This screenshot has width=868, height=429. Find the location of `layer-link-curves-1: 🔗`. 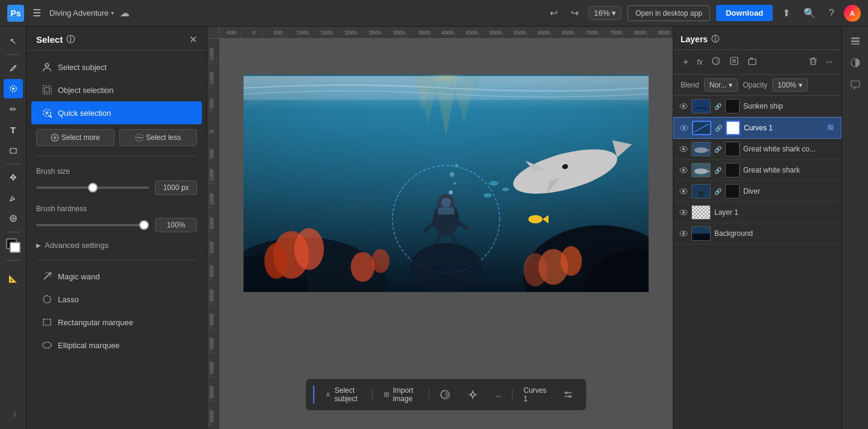

layer-link-curves-1: 🔗 is located at coordinates (719, 128).